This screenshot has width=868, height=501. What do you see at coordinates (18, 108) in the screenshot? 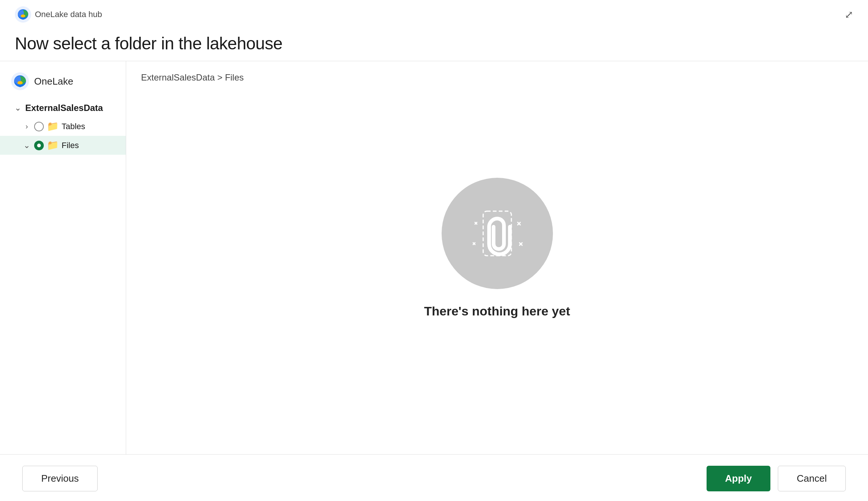
I see `chevron-down-icon: ⌄` at bounding box center [18, 108].